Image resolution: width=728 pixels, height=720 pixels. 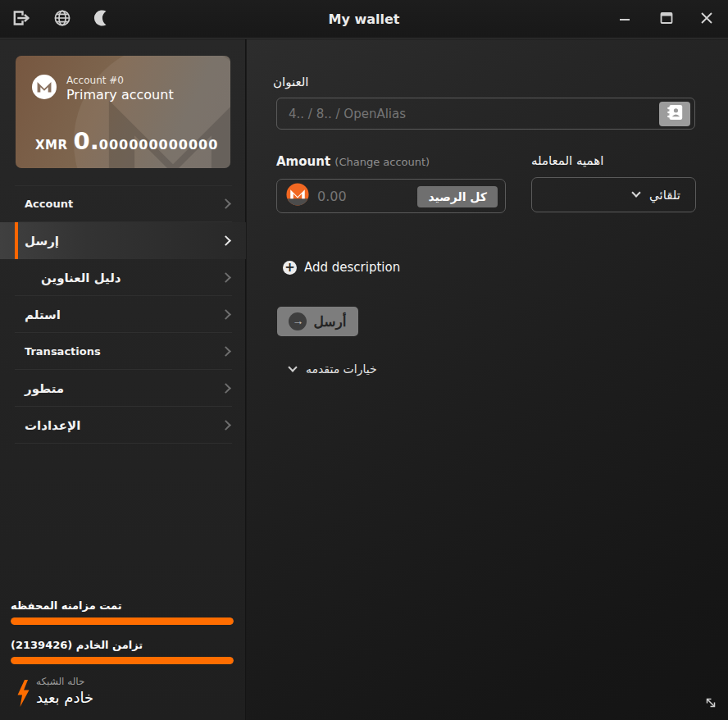 What do you see at coordinates (81, 278) in the screenshot?
I see `sidebar-item-label: دليل العناوين` at bounding box center [81, 278].